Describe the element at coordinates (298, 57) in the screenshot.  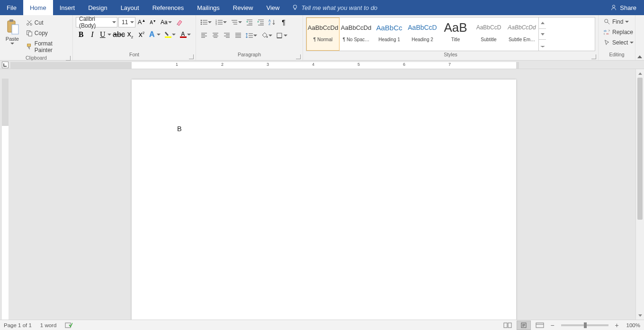
I see `paragraph-launcher` at that location.